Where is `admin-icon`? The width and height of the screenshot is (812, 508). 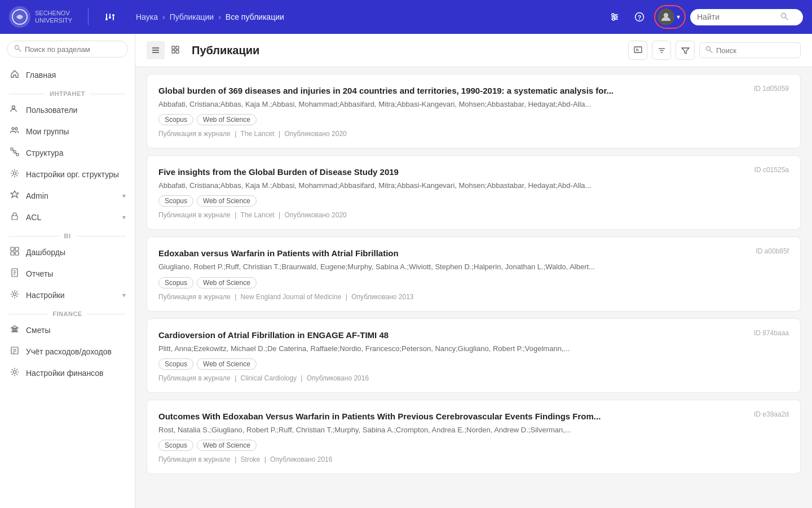
admin-icon is located at coordinates (15, 196).